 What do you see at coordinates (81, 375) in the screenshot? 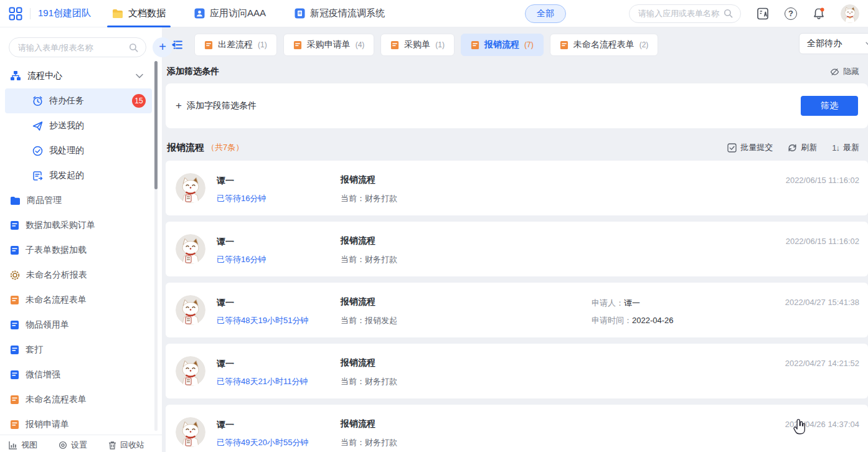
I see `sidebar-item-wechat-enhance: 微信增强` at bounding box center [81, 375].